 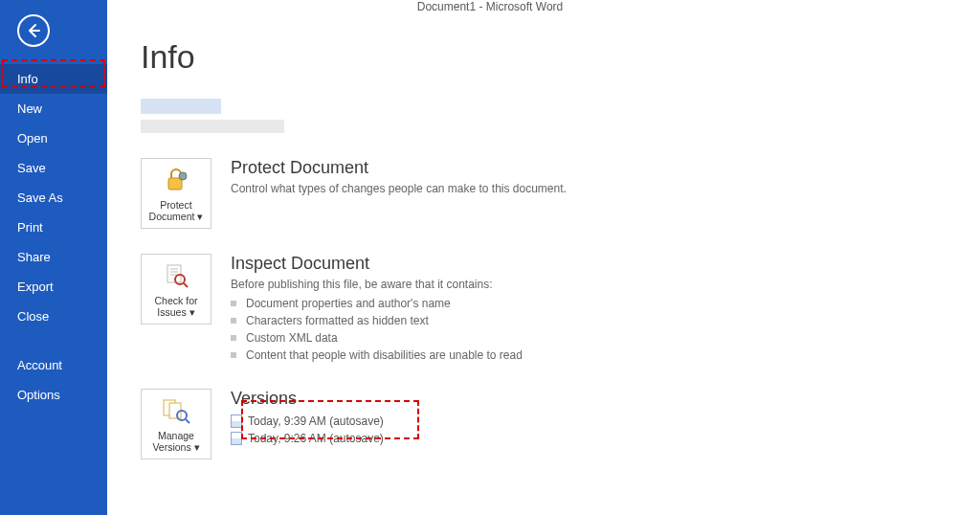 I want to click on sidebar-item-account: Account, so click(x=54, y=366).